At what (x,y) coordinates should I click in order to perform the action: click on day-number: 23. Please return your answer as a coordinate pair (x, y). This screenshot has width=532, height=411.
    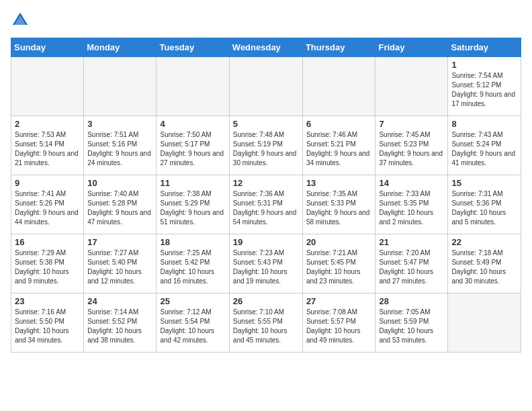
    Looking at the image, I should click on (47, 301).